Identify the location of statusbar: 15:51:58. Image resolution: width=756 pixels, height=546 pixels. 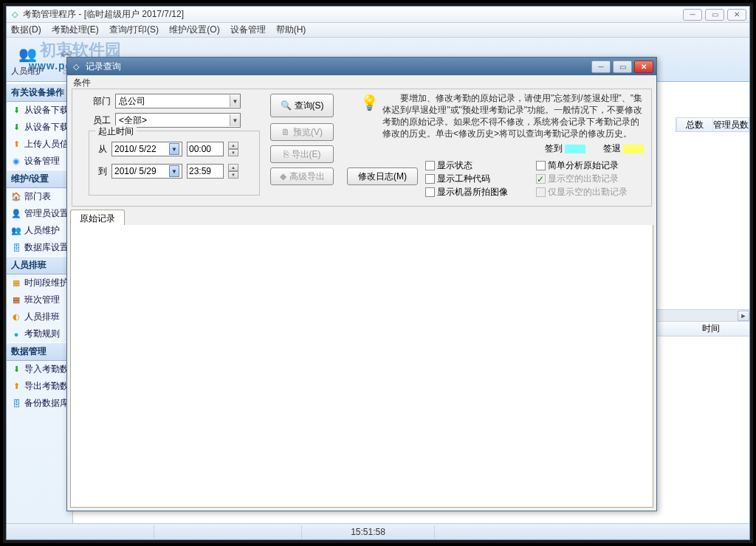
(378, 531).